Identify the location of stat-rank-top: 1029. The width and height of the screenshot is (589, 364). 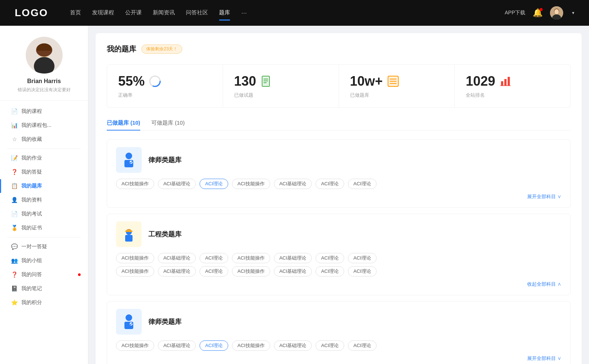
(512, 81).